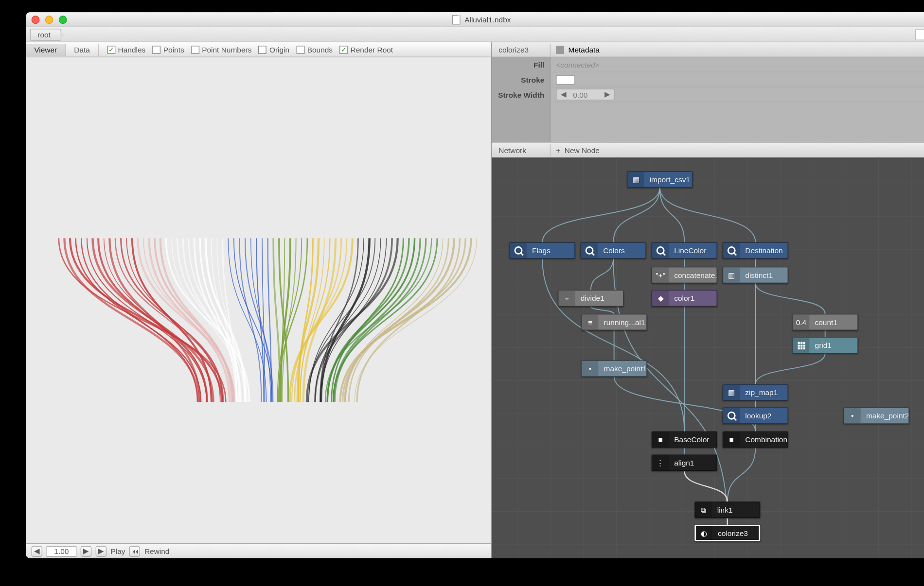  What do you see at coordinates (258, 551) in the screenshot?
I see `playbar: ◀ 1.00 ▶ ▶ Play ⏮ Rewind` at bounding box center [258, 551].